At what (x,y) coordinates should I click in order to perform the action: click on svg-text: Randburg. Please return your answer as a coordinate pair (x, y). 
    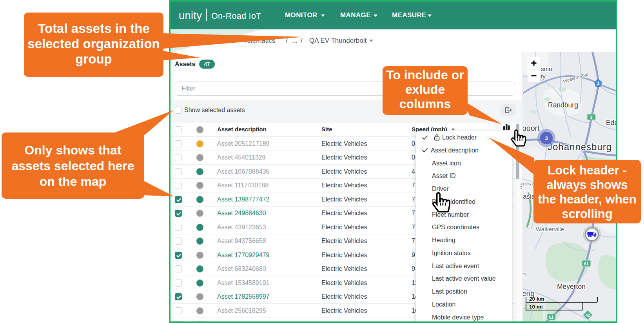
    Looking at the image, I should click on (563, 105).